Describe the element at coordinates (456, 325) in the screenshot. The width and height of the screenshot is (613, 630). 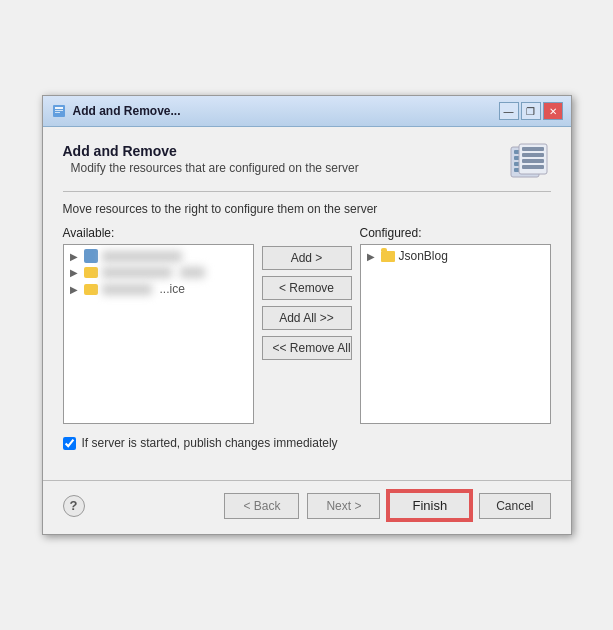
I see `configured-section: Configured: ▶ JsonBlog` at that location.